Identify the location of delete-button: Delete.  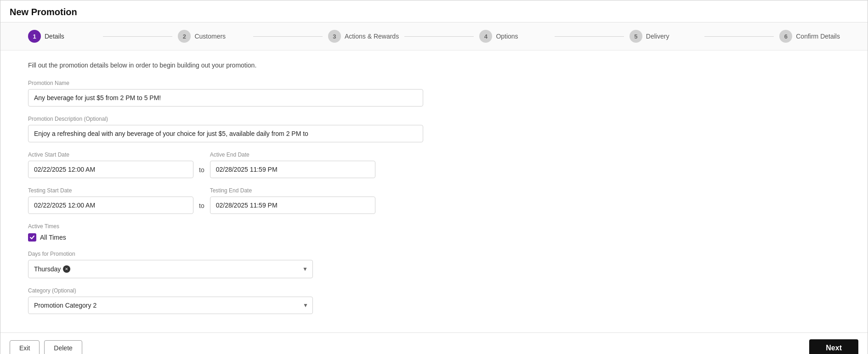
(63, 347).